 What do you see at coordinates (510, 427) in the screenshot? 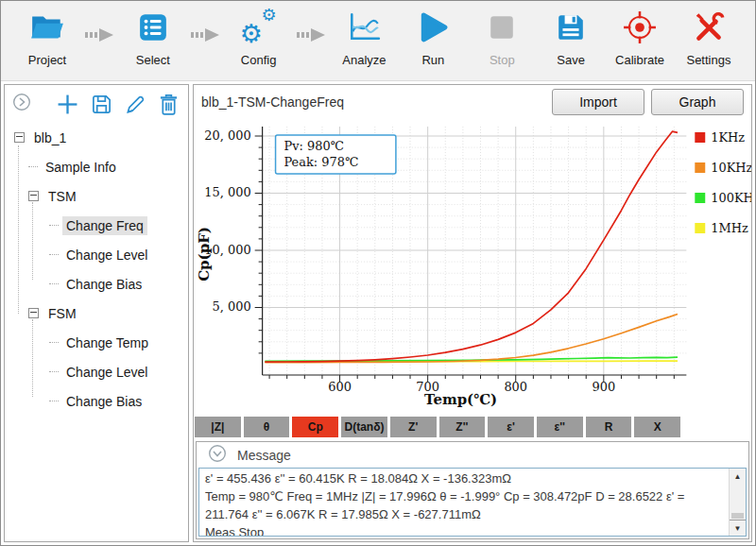
I see `param-tab-6: ε'` at bounding box center [510, 427].